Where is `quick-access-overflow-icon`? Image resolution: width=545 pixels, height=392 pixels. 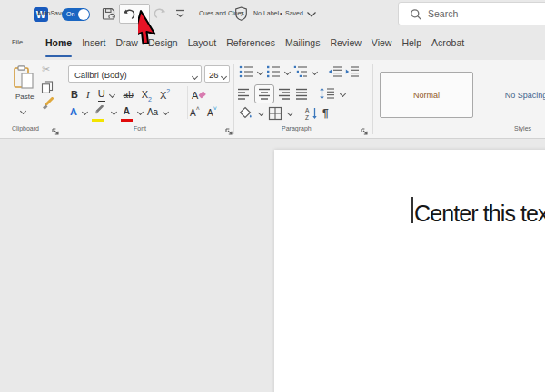 quick-access-overflow-icon is located at coordinates (180, 14).